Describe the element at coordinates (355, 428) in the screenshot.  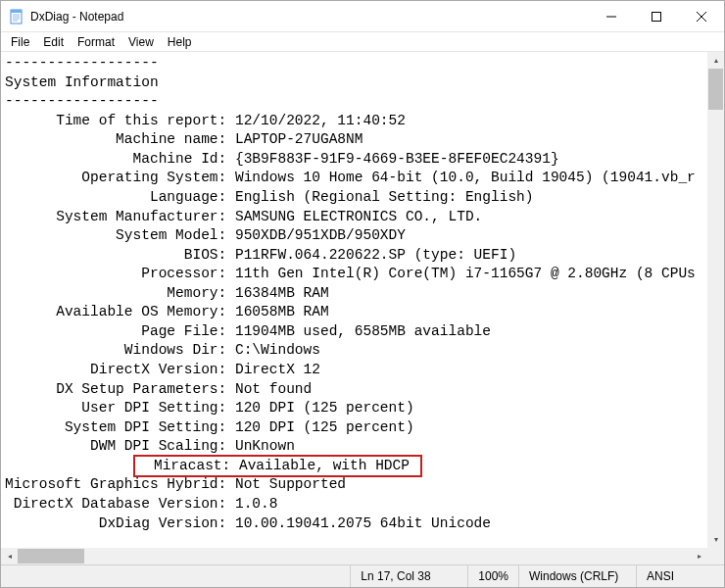
I see `text-line: System DPI Setting: 120 DPI (125 percent…` at that location.